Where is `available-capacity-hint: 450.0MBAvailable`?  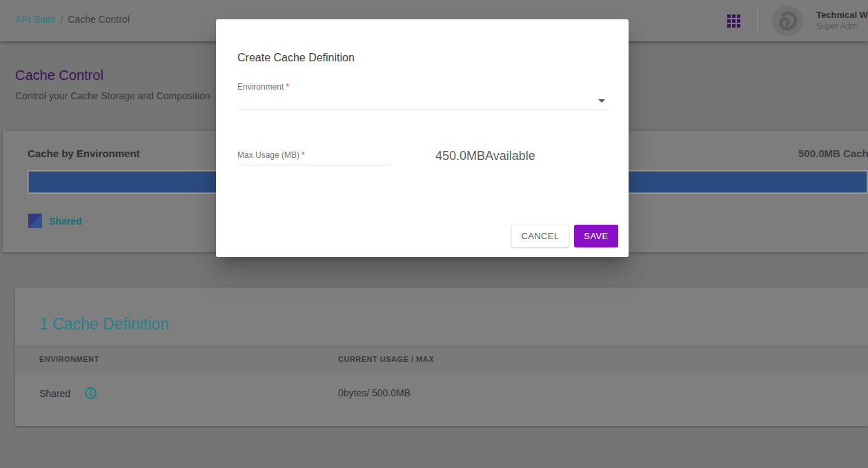 available-capacity-hint: 450.0MBAvailable is located at coordinates (486, 156).